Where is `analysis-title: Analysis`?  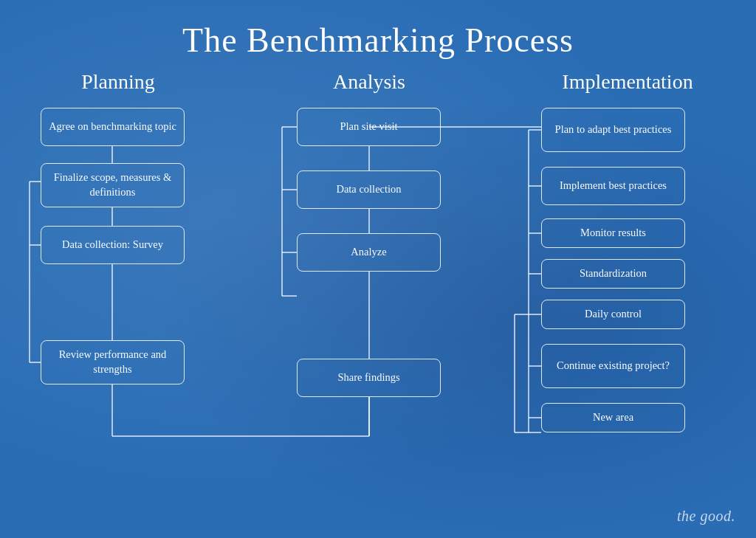 analysis-title: Analysis is located at coordinates (369, 82).